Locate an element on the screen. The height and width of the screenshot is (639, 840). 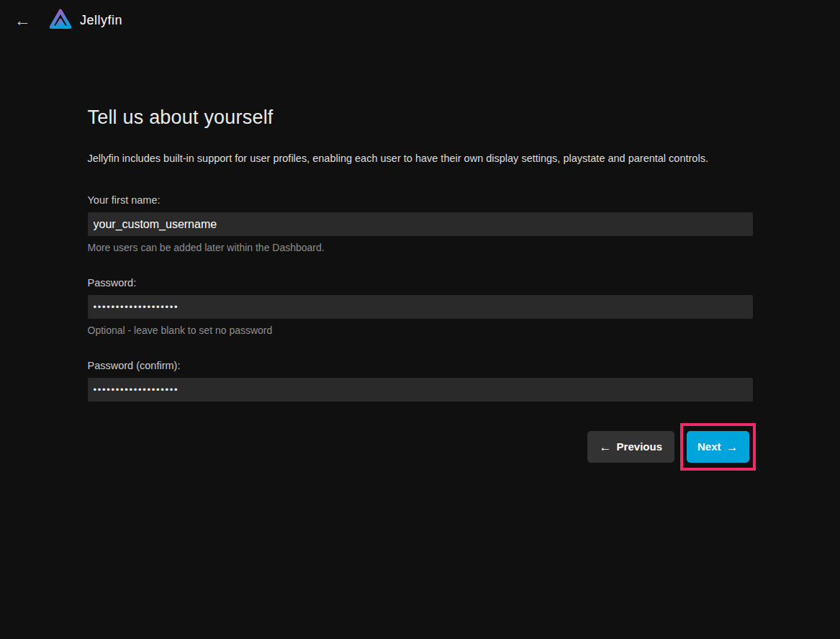
arrow-left-icon: ← is located at coordinates (606, 448).